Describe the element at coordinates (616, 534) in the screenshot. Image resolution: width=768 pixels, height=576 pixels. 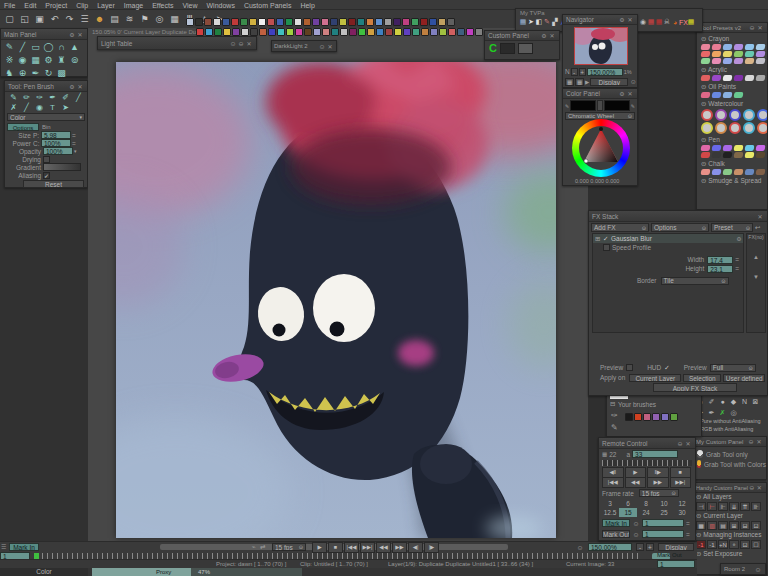
I see `mark-out-button: Mark Out` at that location.